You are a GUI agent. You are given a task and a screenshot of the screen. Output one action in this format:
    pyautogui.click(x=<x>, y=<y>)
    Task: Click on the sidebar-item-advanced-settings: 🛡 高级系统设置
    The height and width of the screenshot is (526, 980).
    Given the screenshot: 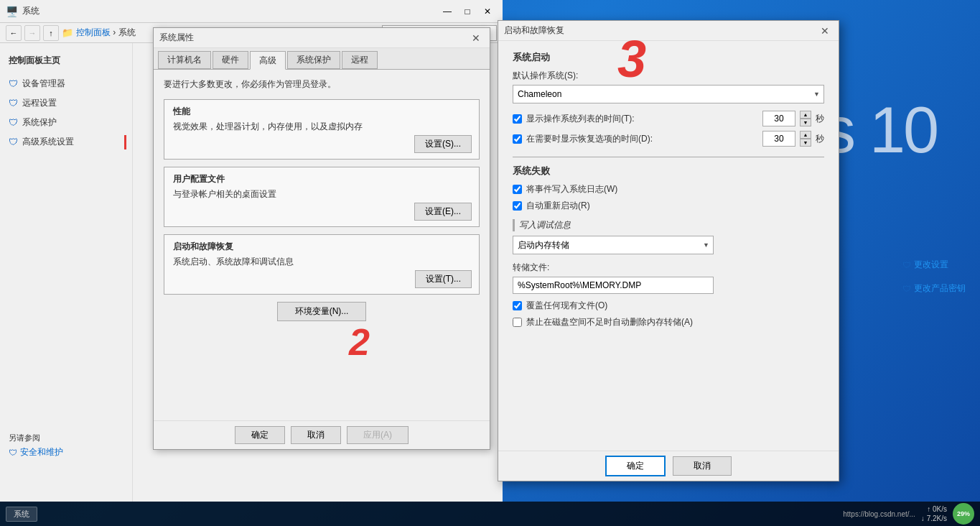 What is the action you would take?
    pyautogui.click(x=66, y=142)
    